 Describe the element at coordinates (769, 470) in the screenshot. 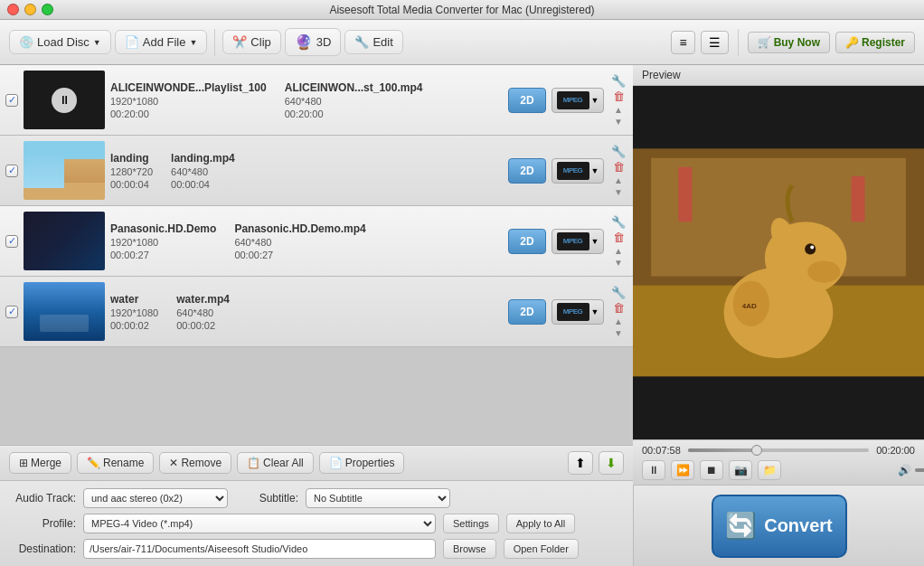

I see `folder-button: 📁` at that location.